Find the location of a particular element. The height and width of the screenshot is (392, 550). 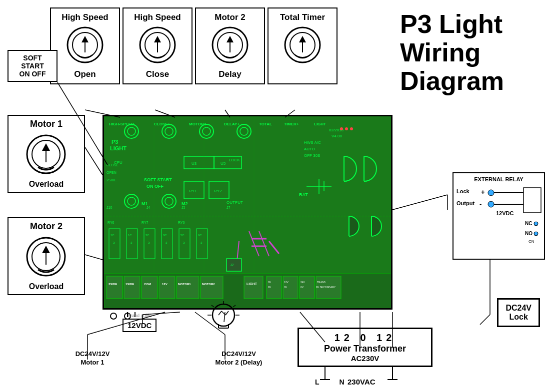

output-label: Output is located at coordinates (466, 203).